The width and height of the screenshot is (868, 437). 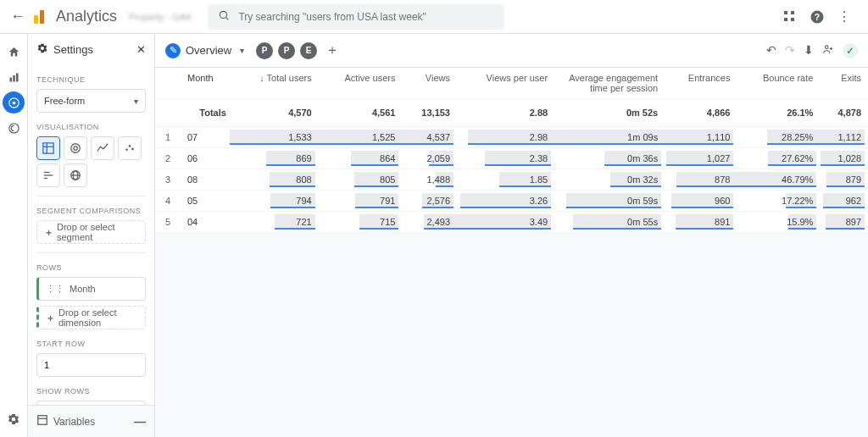 I want to click on totals-cell: 0m 52s, so click(x=609, y=113).